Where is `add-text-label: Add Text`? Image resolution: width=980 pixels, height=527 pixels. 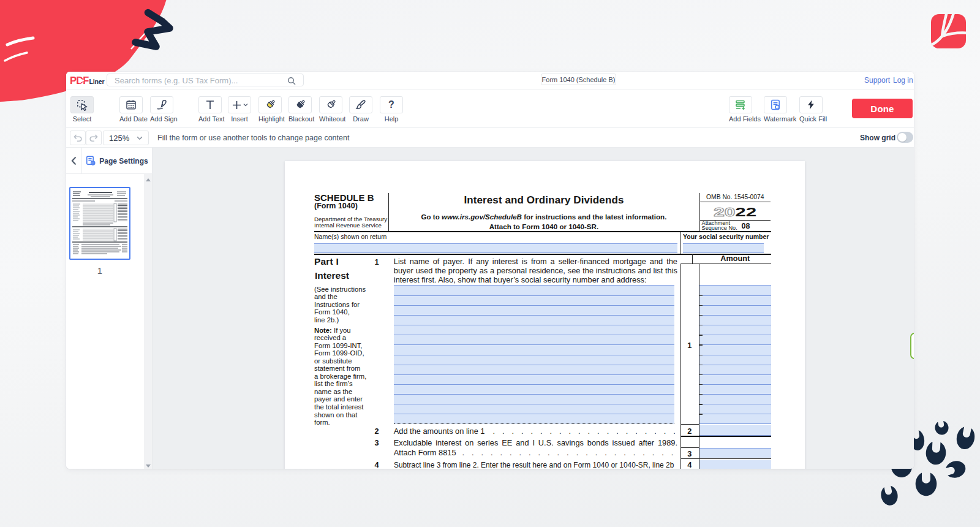 add-text-label: Add Text is located at coordinates (210, 119).